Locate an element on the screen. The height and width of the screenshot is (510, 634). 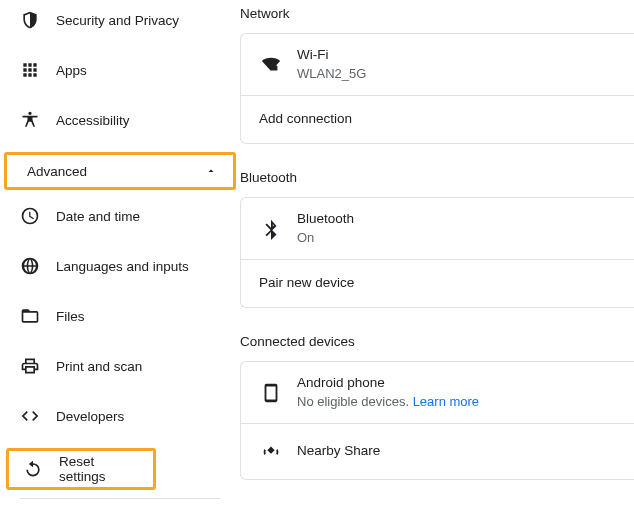
sidebar-divider is located at coordinates (120, 498).